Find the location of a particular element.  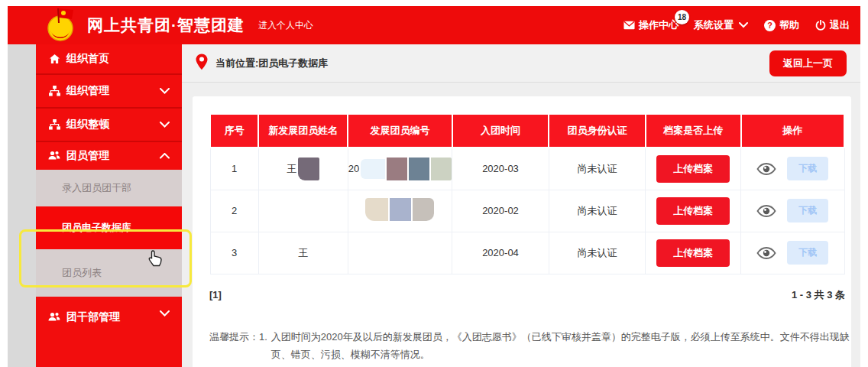

location-pin-icon is located at coordinates (202, 63).